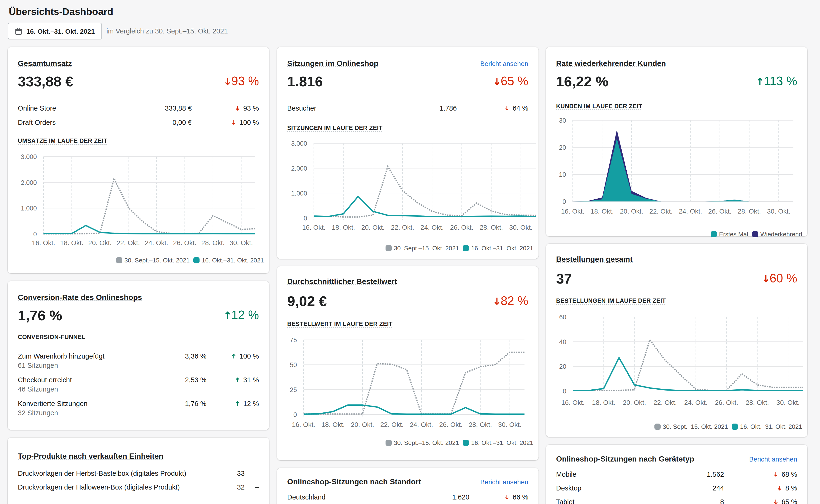  Describe the element at coordinates (563, 317) in the screenshot. I see `svg-text: 60` at that location.